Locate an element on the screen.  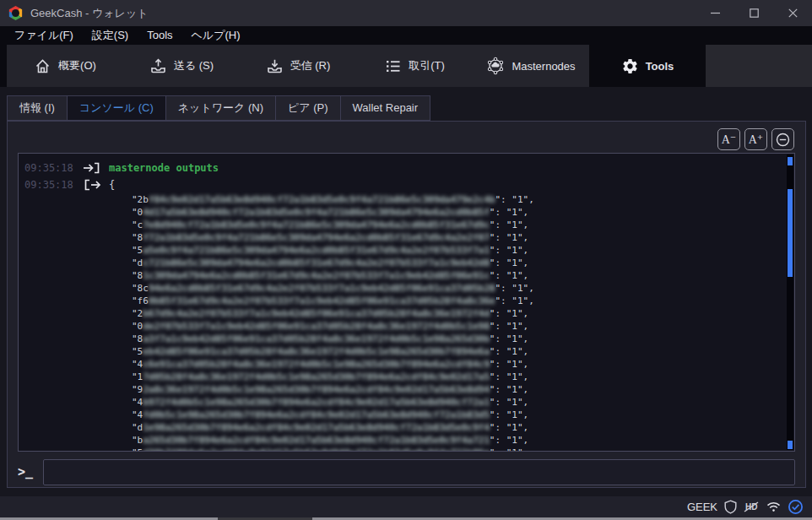
encryption-shield-icon is located at coordinates (731, 506).